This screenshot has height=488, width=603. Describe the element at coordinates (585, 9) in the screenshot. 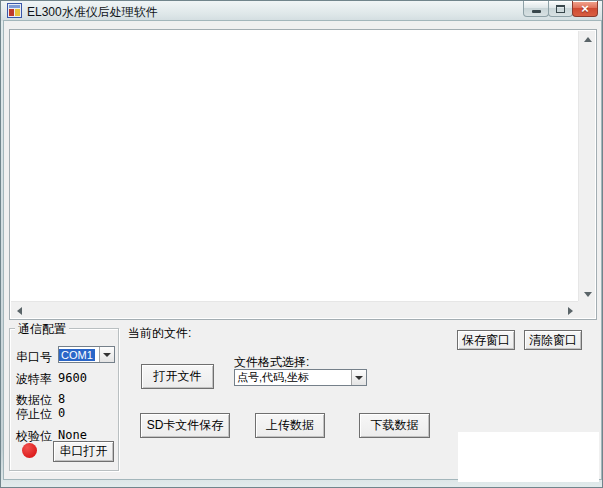

I see `close-icon: ×` at that location.